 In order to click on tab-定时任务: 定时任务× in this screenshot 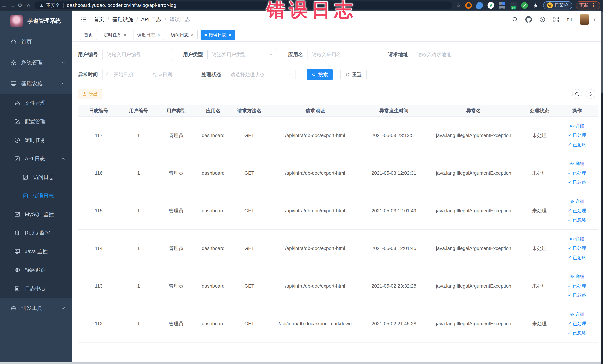, I will do `click(115, 35)`.